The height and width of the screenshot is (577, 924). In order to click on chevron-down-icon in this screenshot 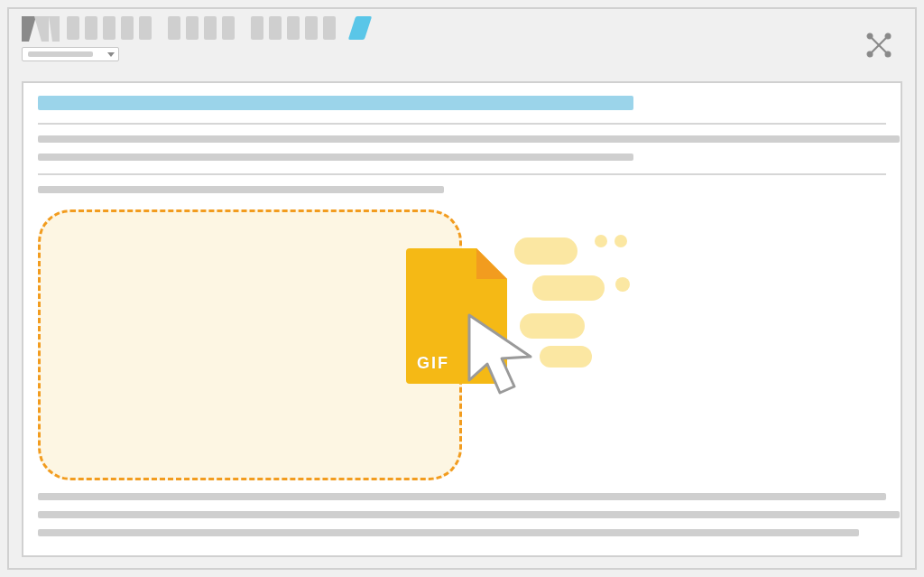, I will do `click(111, 54)`.